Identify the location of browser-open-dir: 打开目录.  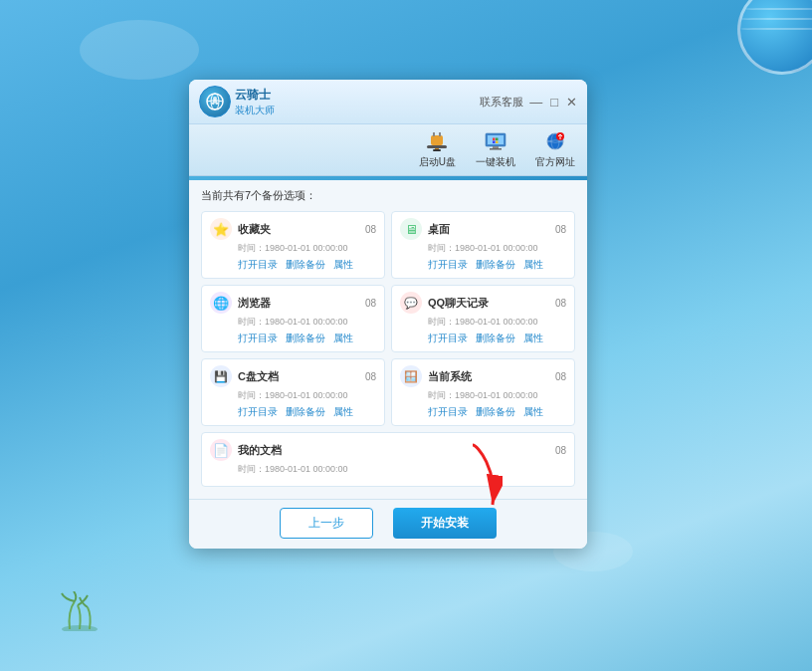
(258, 338).